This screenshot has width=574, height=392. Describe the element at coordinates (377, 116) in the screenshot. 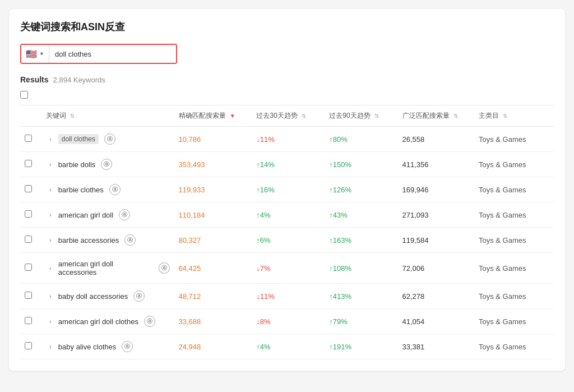

I see `sort-icon-90d: ⇅` at that location.